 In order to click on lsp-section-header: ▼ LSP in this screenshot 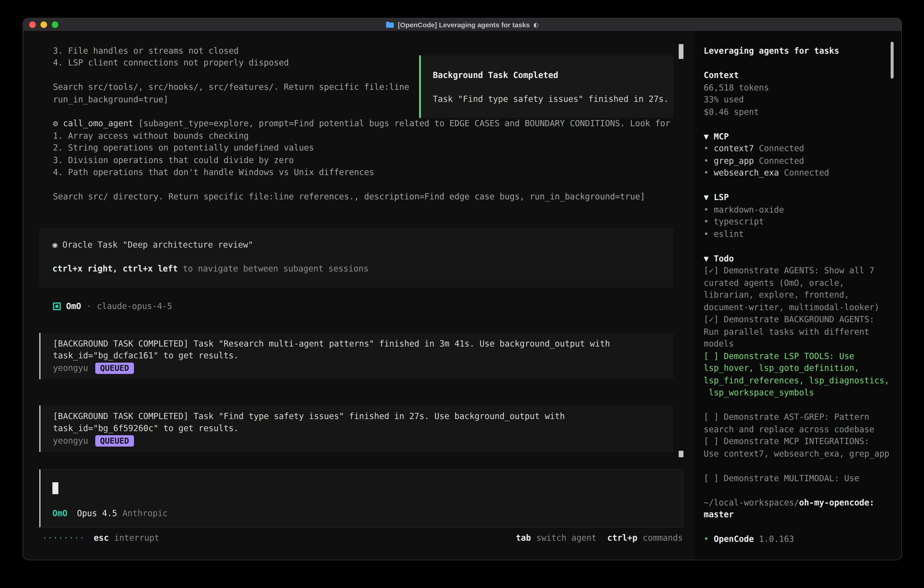, I will do `click(798, 197)`.